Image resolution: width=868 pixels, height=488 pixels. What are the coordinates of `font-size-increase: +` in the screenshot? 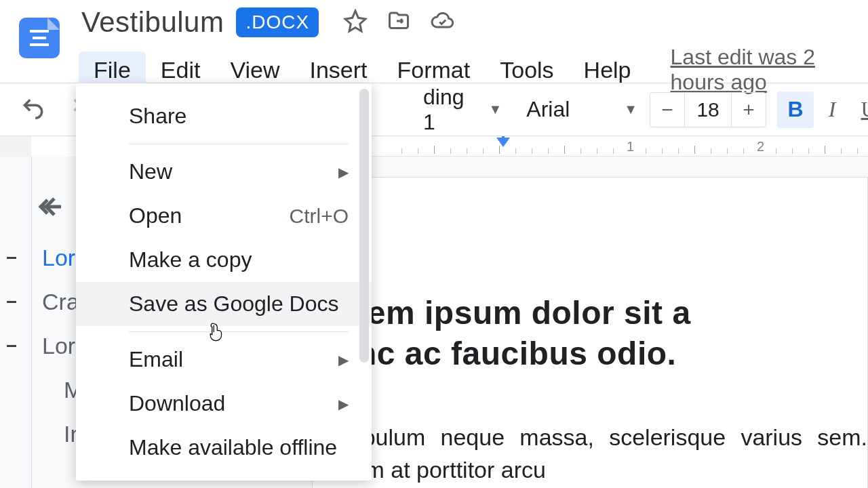 It's located at (749, 110).